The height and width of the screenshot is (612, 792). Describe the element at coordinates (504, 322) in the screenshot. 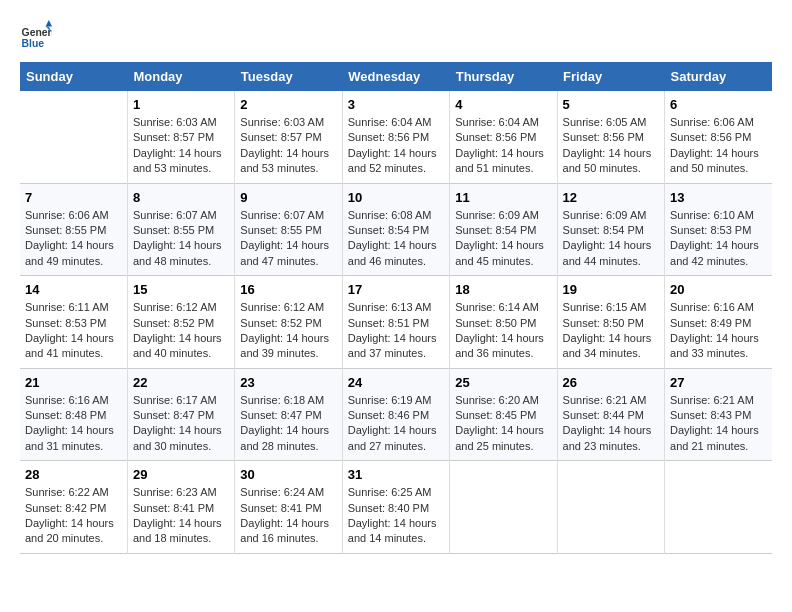

I see `calendar-cell: 18Sunrise: 6:14 AMSunset: 8:50 PMDayligh…` at that location.